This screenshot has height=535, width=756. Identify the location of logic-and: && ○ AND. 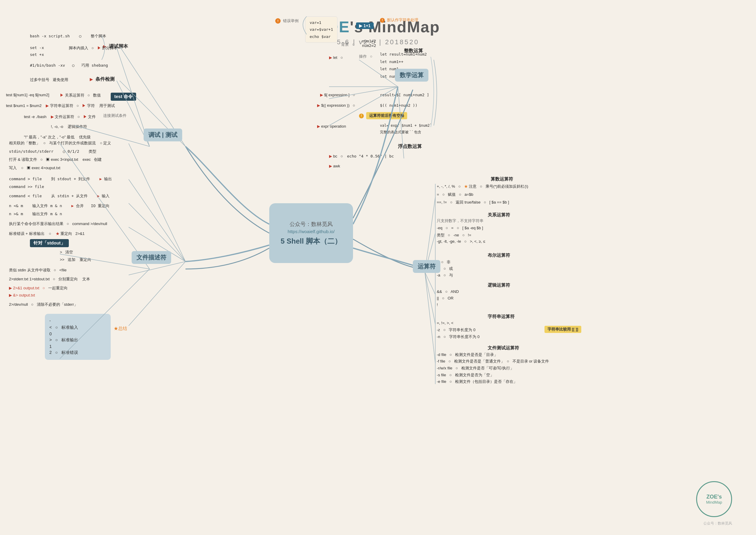
(448, 292).